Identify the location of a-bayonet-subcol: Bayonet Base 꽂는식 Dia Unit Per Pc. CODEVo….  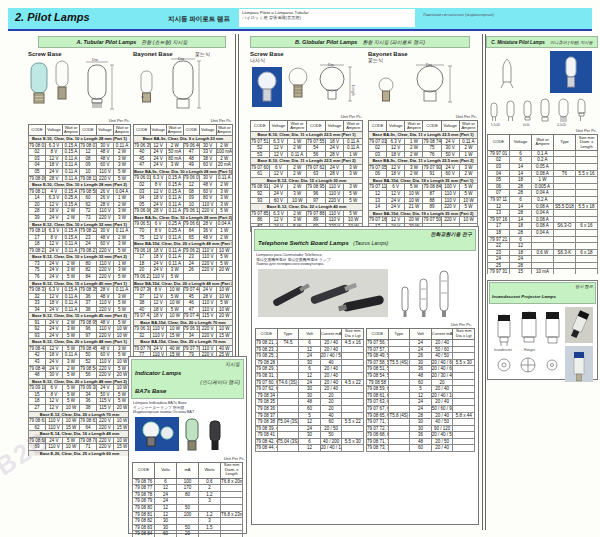
(183, 205).